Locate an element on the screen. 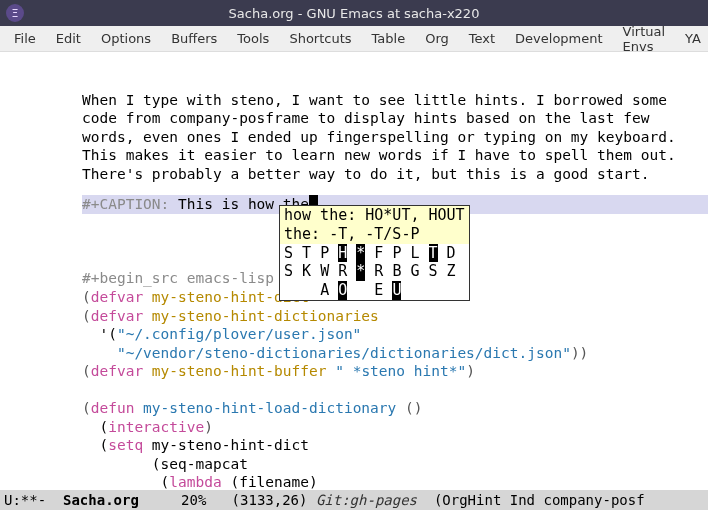 The height and width of the screenshot is (510, 708). menu-ya: YA is located at coordinates (692, 38).